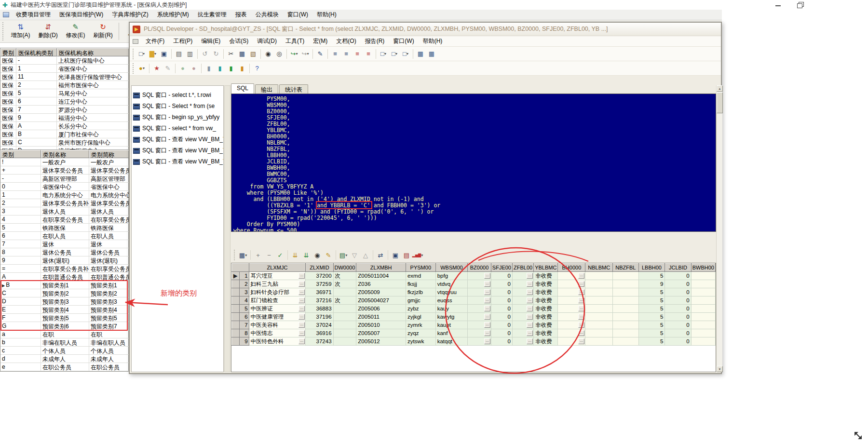  I want to click on grid-cell: Z005004027, so click(381, 301).